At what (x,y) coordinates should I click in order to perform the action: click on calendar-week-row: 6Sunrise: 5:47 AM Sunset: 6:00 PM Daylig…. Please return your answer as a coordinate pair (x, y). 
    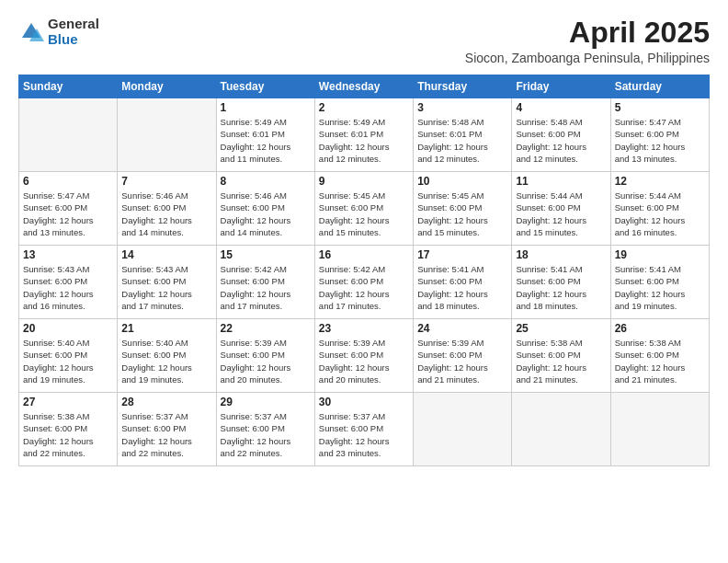
    Looking at the image, I should click on (364, 209).